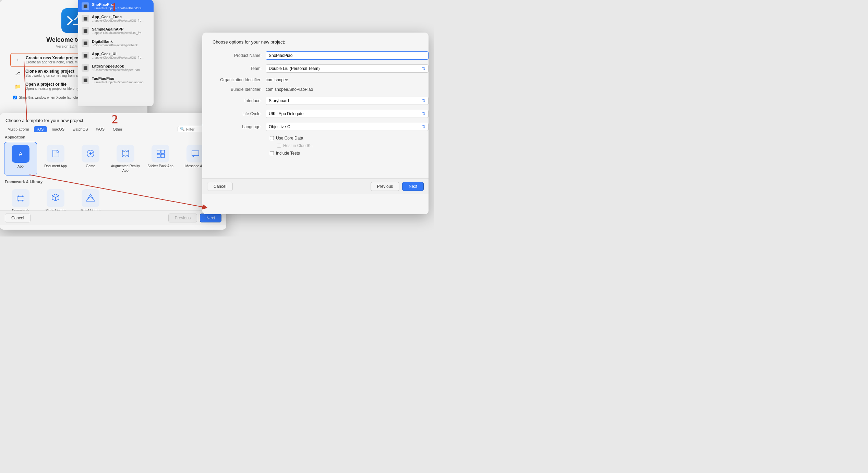 This screenshot has height=473, width=868. I want to click on project-path: ~/Documents/Projects/digitalbank, so click(115, 45).